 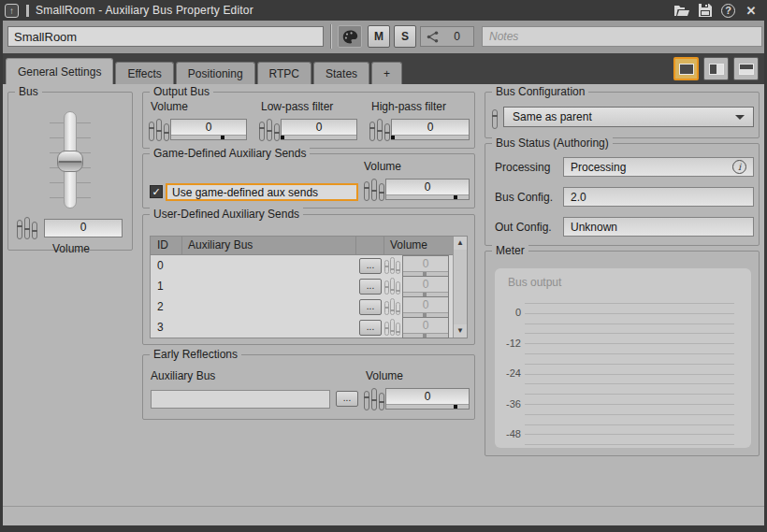 What do you see at coordinates (166, 266) in the screenshot?
I see `row-id: 0` at bounding box center [166, 266].